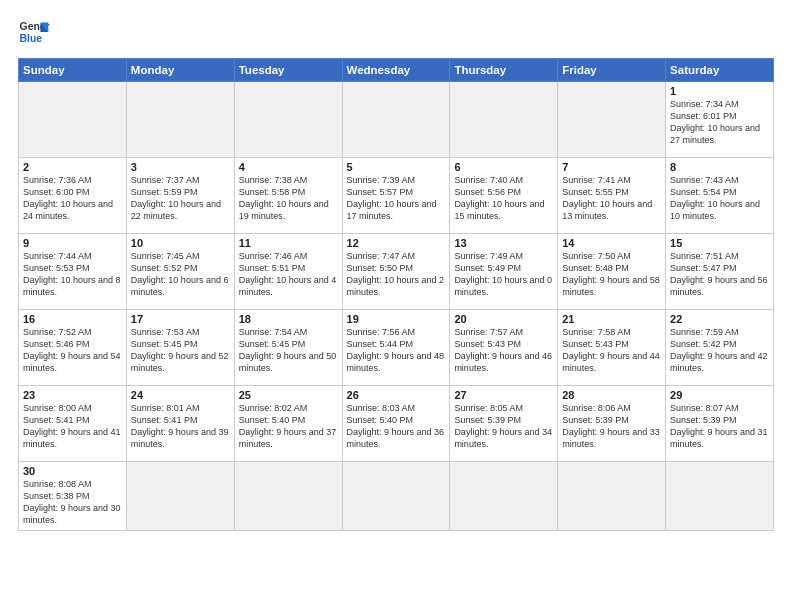 The height and width of the screenshot is (612, 792). I want to click on calendar-cell: 30Sunrise: 8:08 AM Sunset: 5:38 PM Dayli…, so click(73, 496).